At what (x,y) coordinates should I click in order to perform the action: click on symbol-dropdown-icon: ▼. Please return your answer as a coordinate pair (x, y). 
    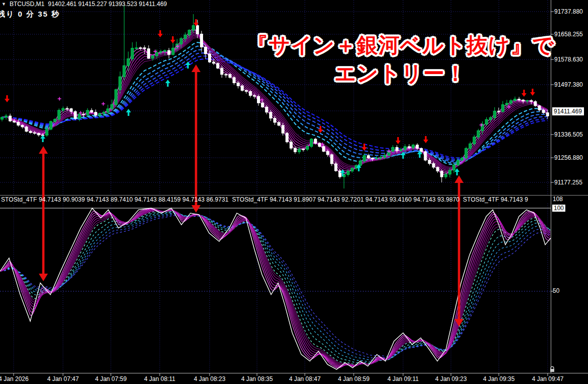
    Looking at the image, I should click on (4, 4).